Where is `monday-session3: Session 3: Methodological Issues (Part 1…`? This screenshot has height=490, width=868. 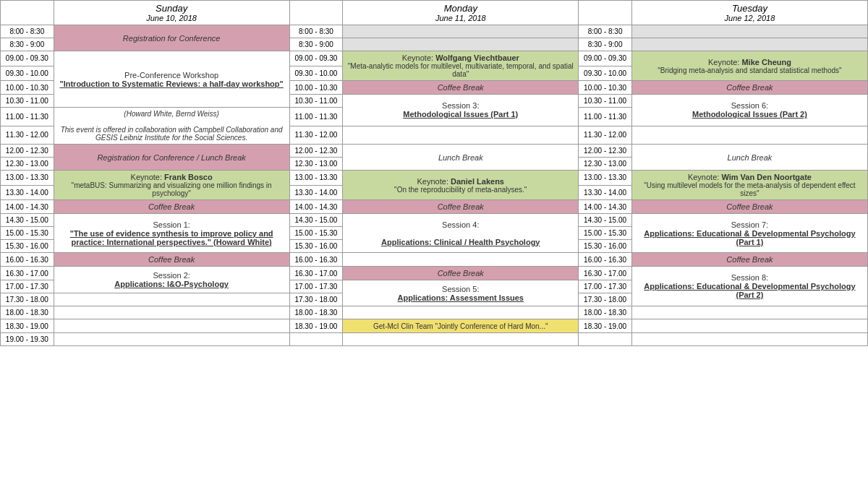
monday-session3: Session 3: Methodological Issues (Part 1… is located at coordinates (461, 111).